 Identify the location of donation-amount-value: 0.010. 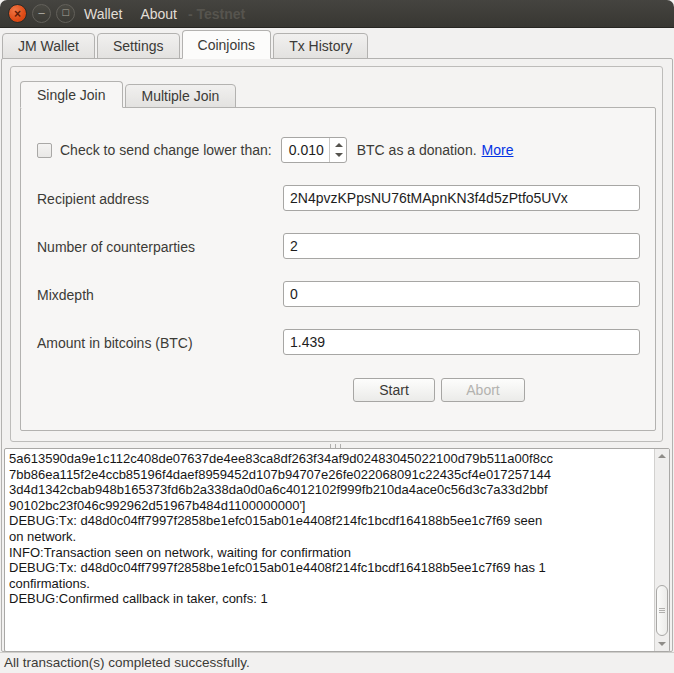
(306, 150).